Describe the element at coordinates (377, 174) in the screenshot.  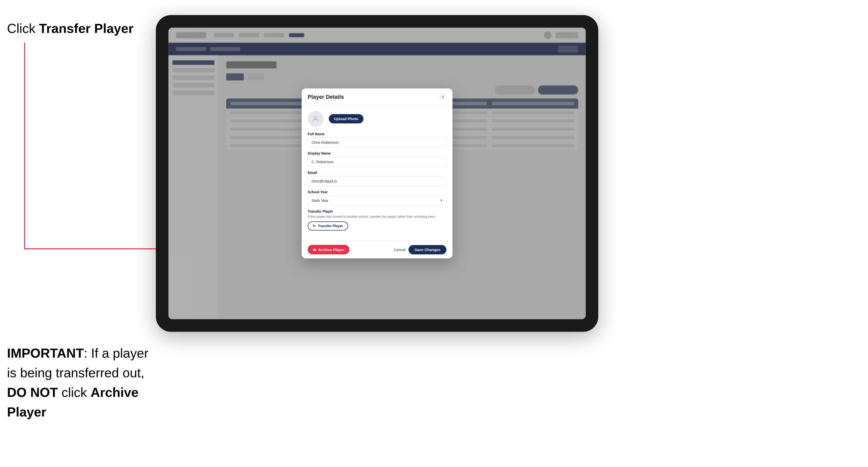
I see `player-details-modal: Player Details ×` at that location.